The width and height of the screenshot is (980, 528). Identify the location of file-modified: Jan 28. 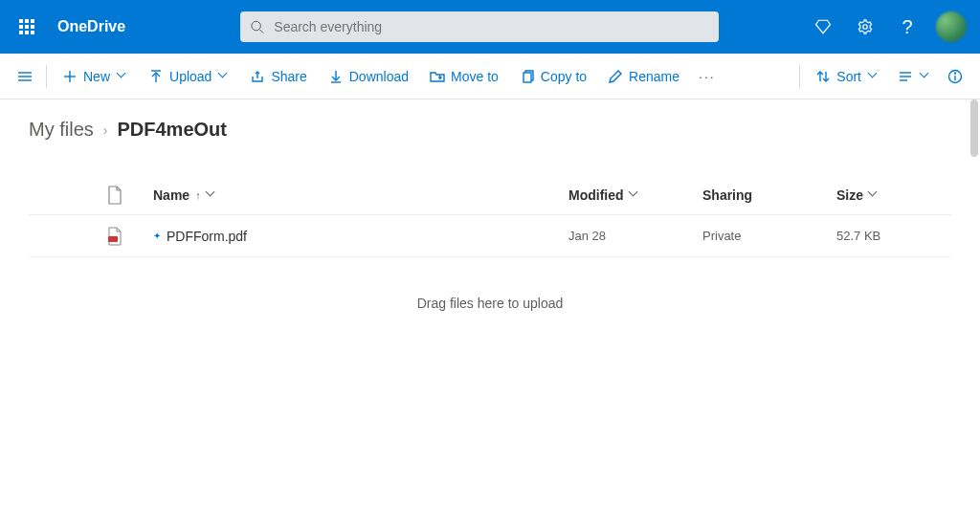
(635, 235).